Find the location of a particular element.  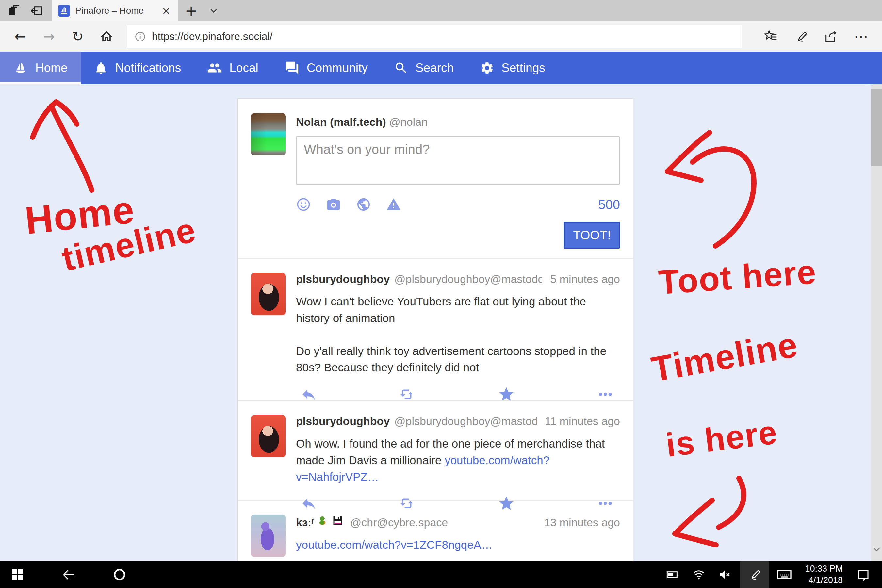

pinafore-navbar: Home Notifications Local Community Searc… is located at coordinates (441, 68).